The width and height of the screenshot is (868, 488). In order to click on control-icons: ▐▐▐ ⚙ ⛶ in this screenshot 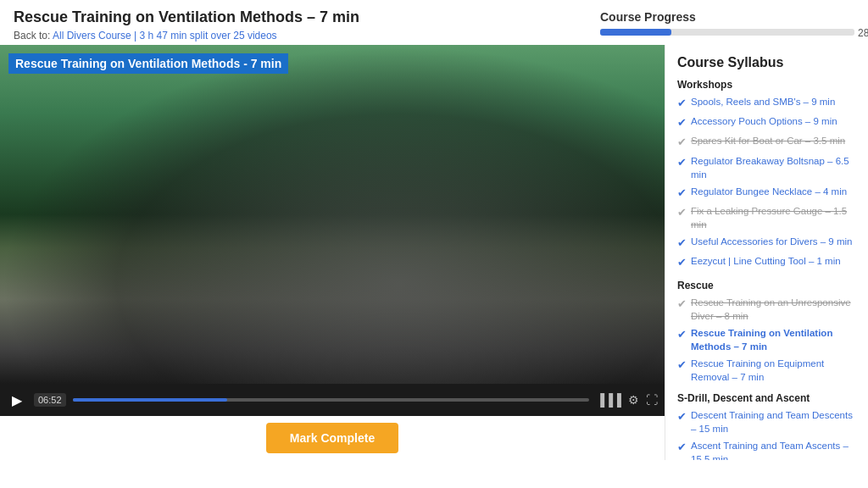, I will do `click(627, 400)`.